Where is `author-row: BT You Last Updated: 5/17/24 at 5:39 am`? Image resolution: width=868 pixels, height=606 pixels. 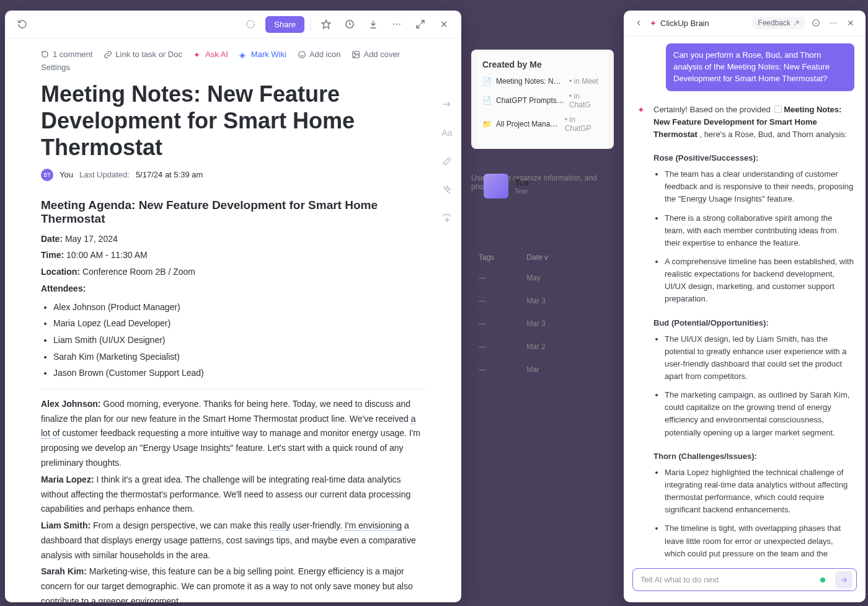 author-row: BT You Last Updated: 5/17/24 at 5:39 am is located at coordinates (233, 175).